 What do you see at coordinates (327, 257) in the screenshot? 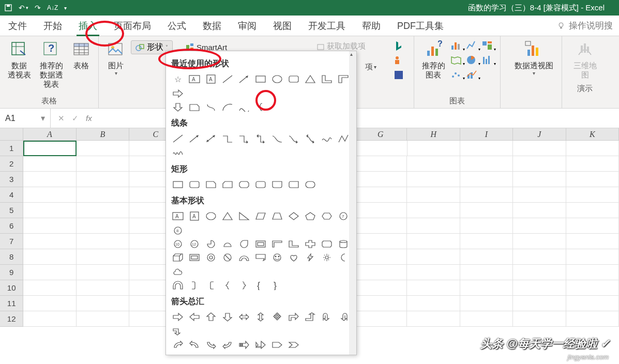
I see `basic-sun` at bounding box center [327, 257].